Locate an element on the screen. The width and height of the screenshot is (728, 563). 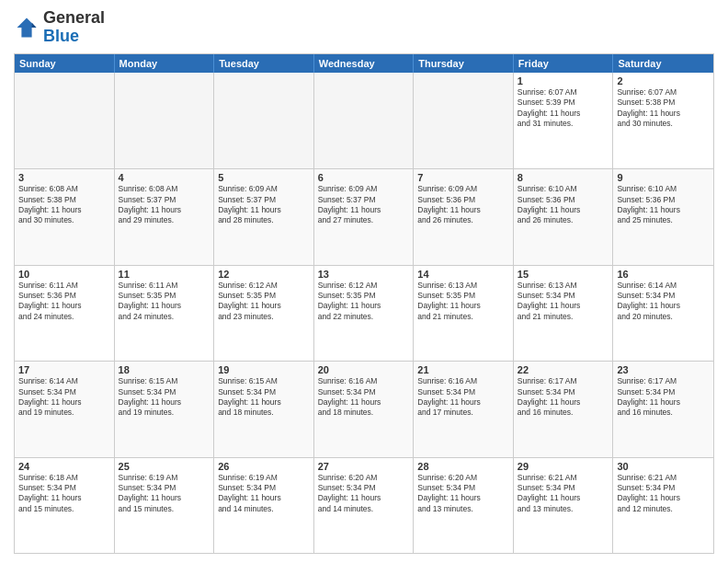
logo: General Blue is located at coordinates (59, 28).